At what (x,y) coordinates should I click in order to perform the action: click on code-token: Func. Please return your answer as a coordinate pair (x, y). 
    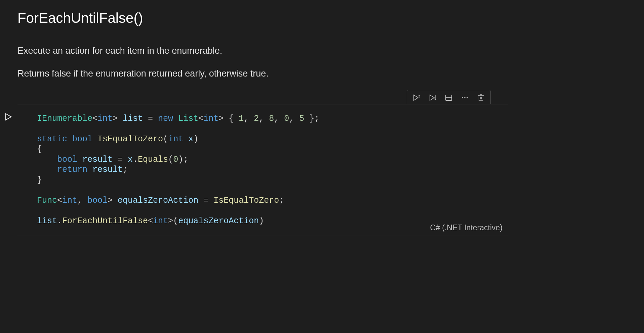
    Looking at the image, I should click on (47, 201).